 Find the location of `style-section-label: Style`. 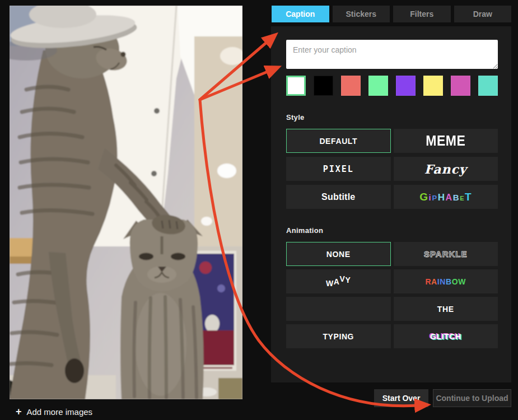

style-section-label: Style is located at coordinates (296, 118).